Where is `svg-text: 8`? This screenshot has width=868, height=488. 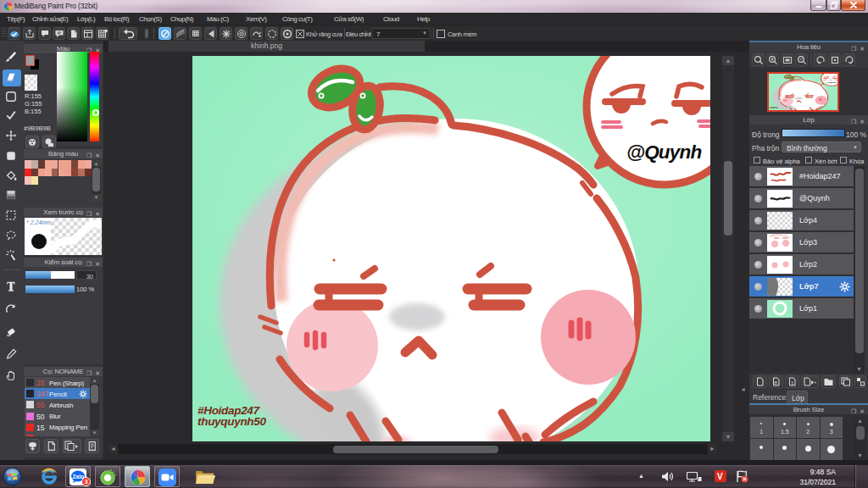
svg-text: 8 is located at coordinates (776, 383).